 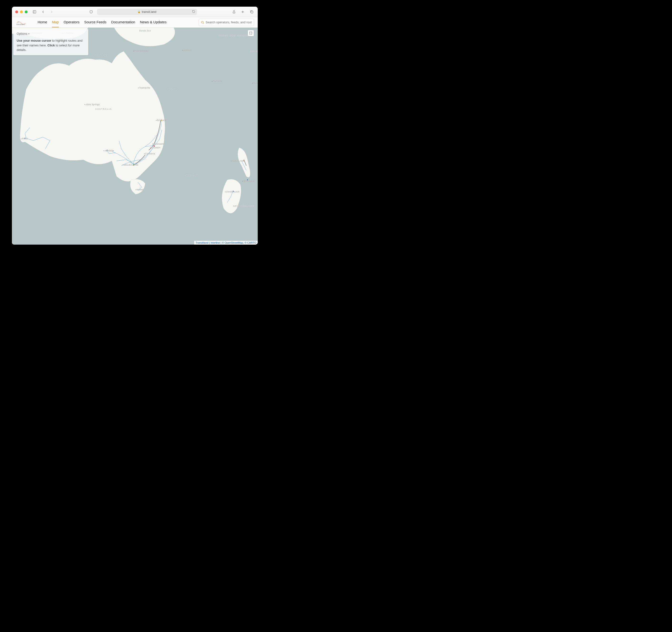 I want to click on nav-news-updates: News & Updates, so click(x=153, y=22).